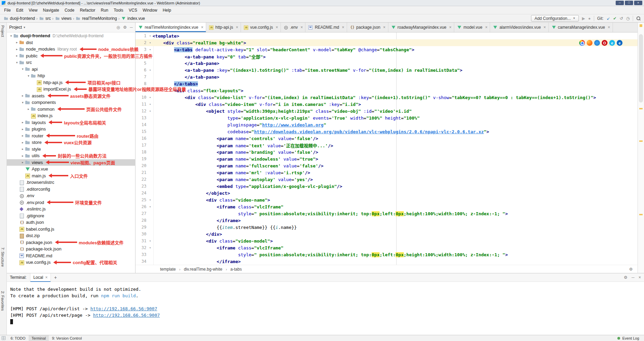 The height and width of the screenshot is (341, 644). What do you see at coordinates (386, 138) in the screenshot?
I see `code-line: 16 <param name='controls' value='false'/…` at bounding box center [386, 138].